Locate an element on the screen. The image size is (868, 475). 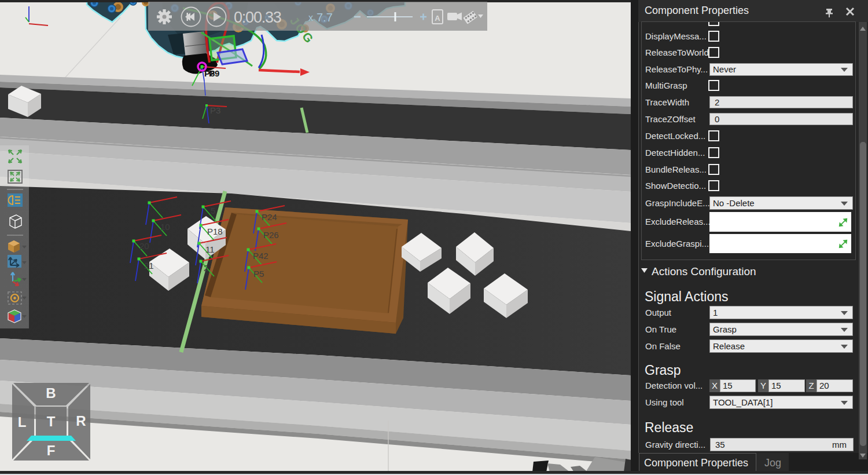
svg-text: 7.7 is located at coordinates (325, 17).